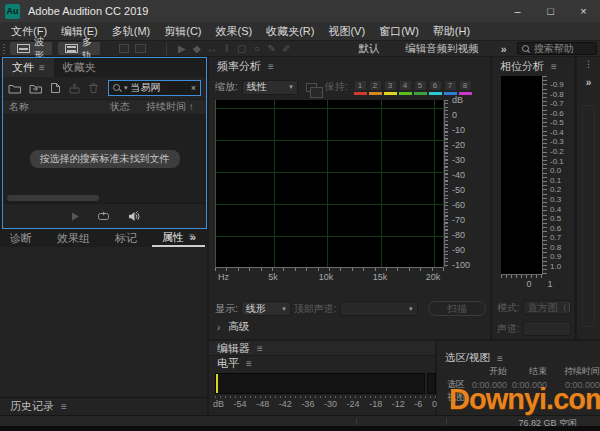  What do you see at coordinates (192, 106) in the screenshot?
I see `sort-arrow-icon: ↑` at bounding box center [192, 106].